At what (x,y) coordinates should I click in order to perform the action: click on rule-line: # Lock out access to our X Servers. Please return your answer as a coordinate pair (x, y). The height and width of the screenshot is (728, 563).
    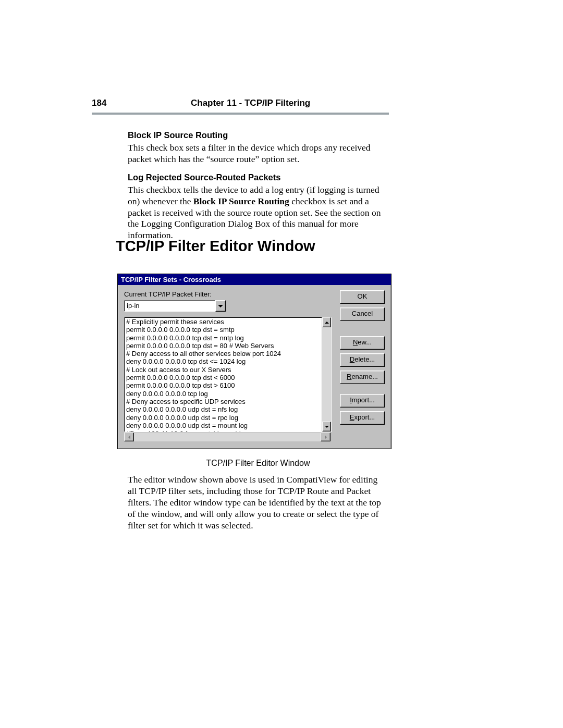
    Looking at the image, I should click on (223, 370).